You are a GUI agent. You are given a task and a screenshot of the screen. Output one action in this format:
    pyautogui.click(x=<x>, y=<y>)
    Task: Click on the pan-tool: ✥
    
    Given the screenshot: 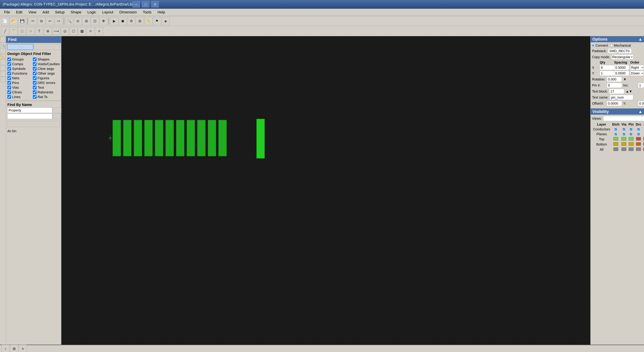 What is the action you would take?
    pyautogui.click(x=3, y=51)
    